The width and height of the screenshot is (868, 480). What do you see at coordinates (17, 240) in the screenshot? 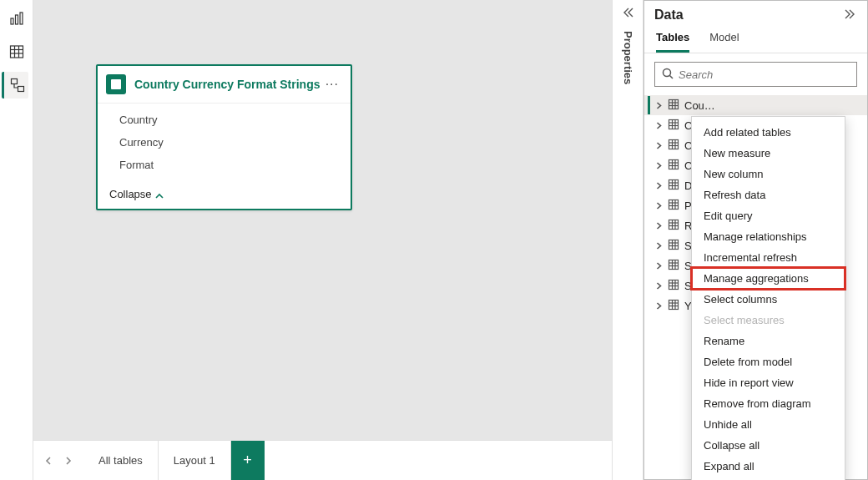
I see `left-view-bar` at bounding box center [17, 240].